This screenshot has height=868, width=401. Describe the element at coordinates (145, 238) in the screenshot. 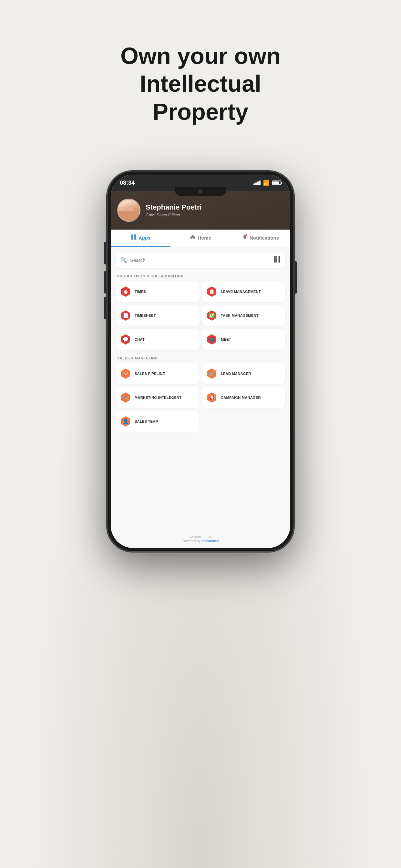

I see `tab-apps-label: Apps` at that location.